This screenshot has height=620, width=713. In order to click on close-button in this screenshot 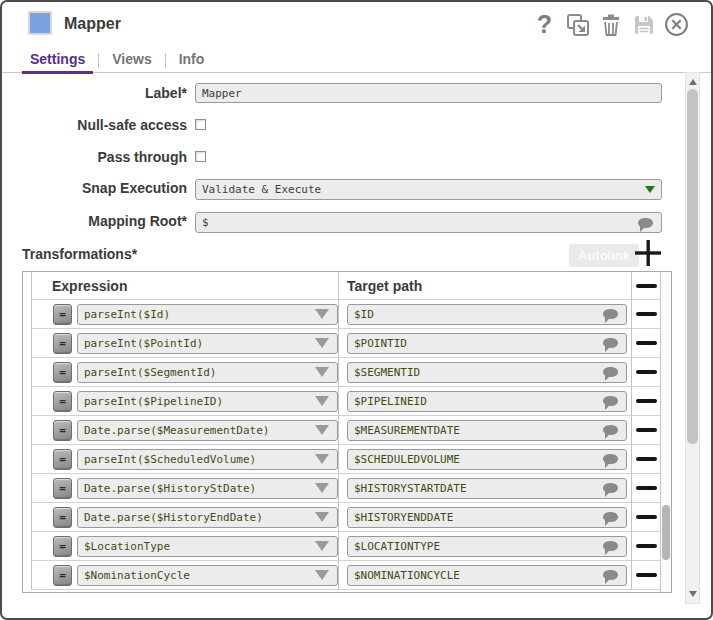, I will do `click(676, 24)`.